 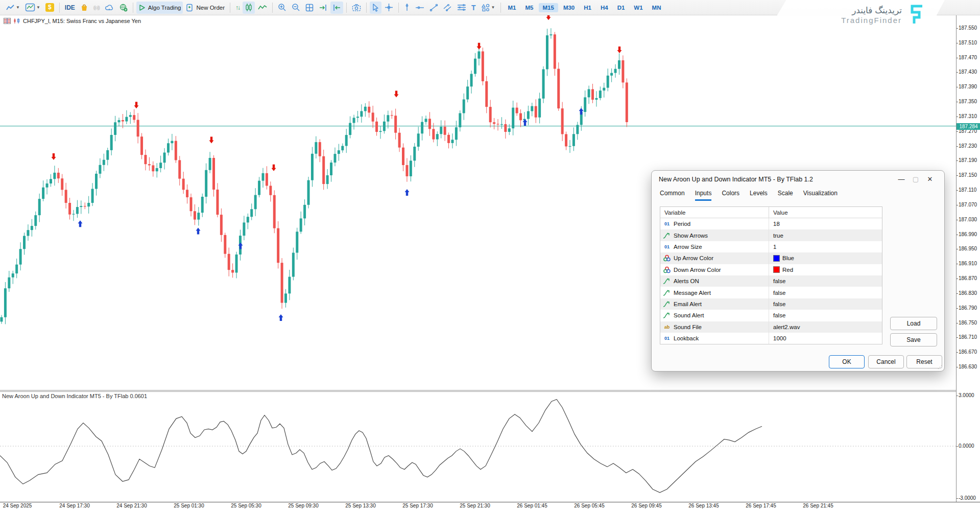 What do you see at coordinates (337, 8) in the screenshot?
I see `shift-left-icon` at bounding box center [337, 8].